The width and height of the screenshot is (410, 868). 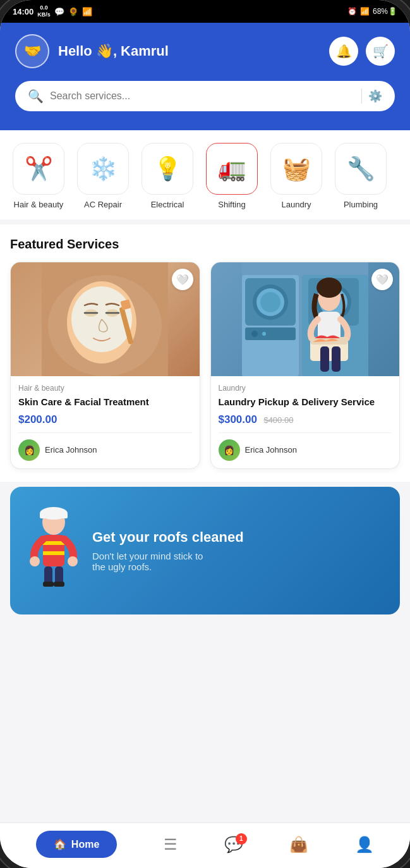 What do you see at coordinates (73, 11) in the screenshot?
I see `sunflower-icon: 🌻` at bounding box center [73, 11].